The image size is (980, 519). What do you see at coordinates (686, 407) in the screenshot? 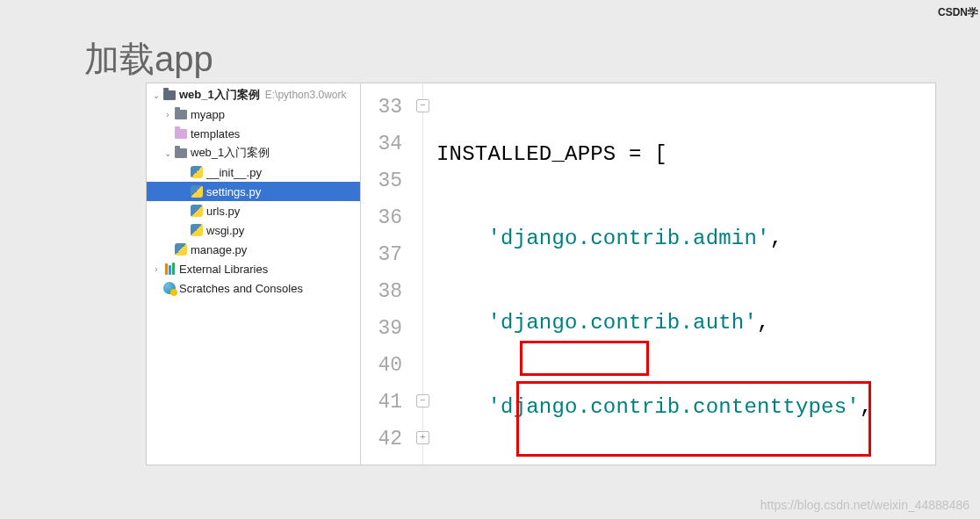
I see `code-line: 'django.contrib.contenttypes',` at bounding box center [686, 407].